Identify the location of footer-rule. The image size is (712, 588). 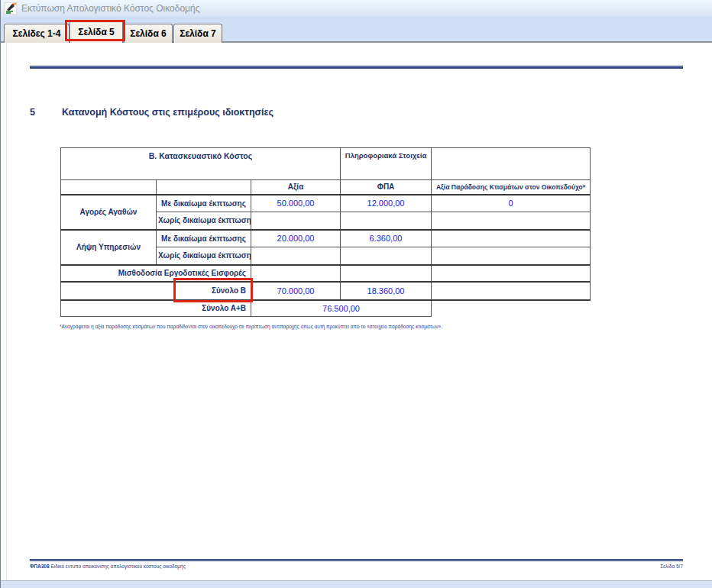
(356, 561).